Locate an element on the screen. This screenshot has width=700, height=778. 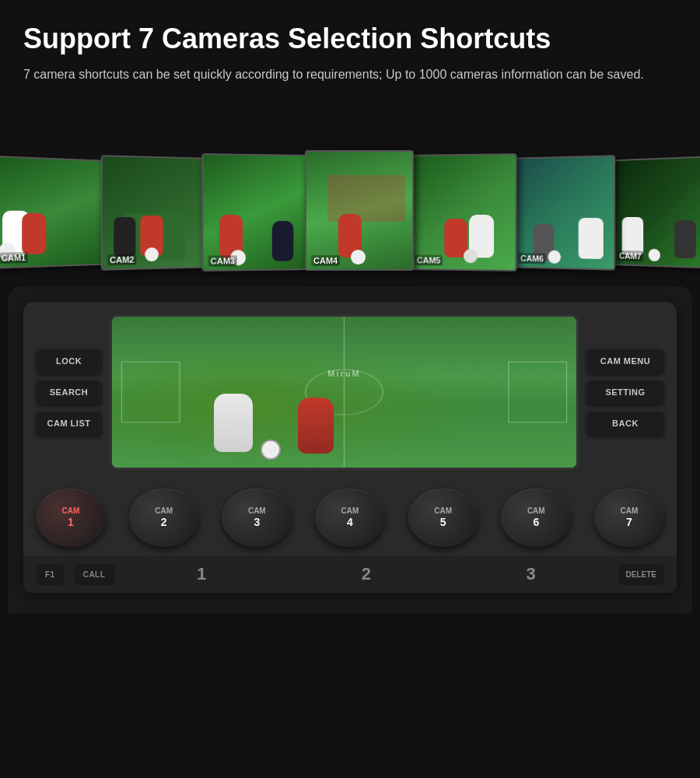
cam-btn-num-1: 1 is located at coordinates (71, 523).